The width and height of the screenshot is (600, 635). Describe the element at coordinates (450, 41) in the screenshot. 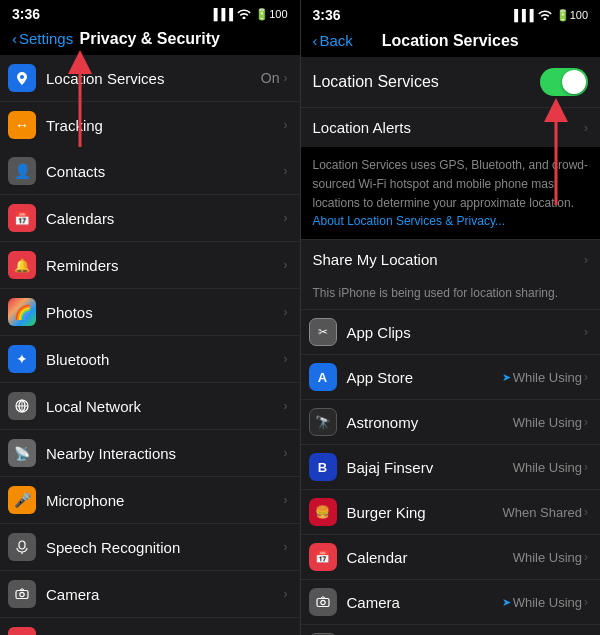

I see `page-title-right: Location Services` at that location.